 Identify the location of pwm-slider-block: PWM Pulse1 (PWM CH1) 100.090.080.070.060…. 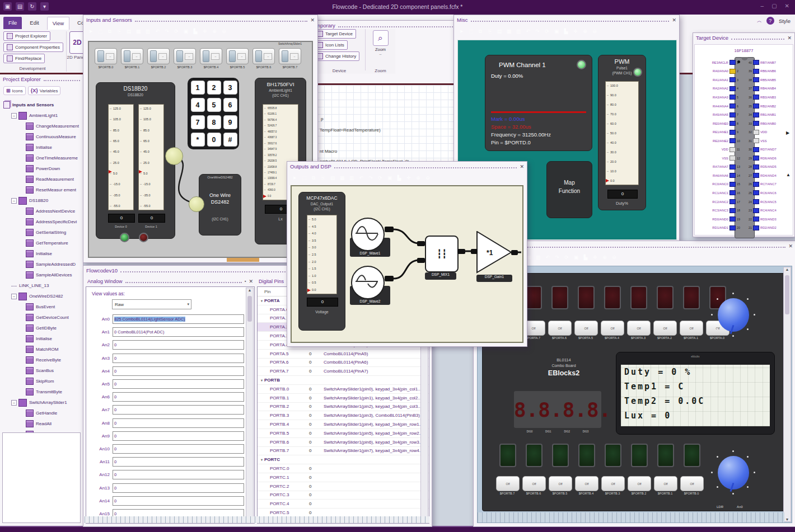
(622, 133).